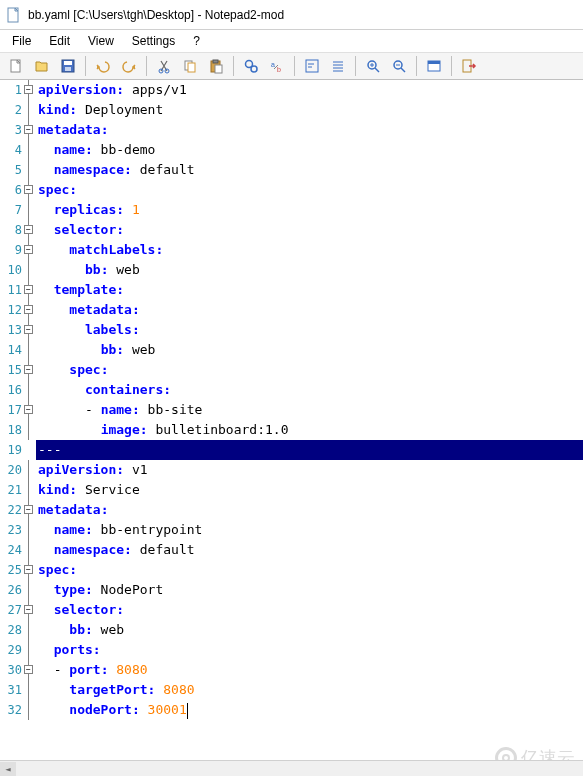 Image resolution: width=583 pixels, height=776 pixels. I want to click on exit-button, so click(469, 66).